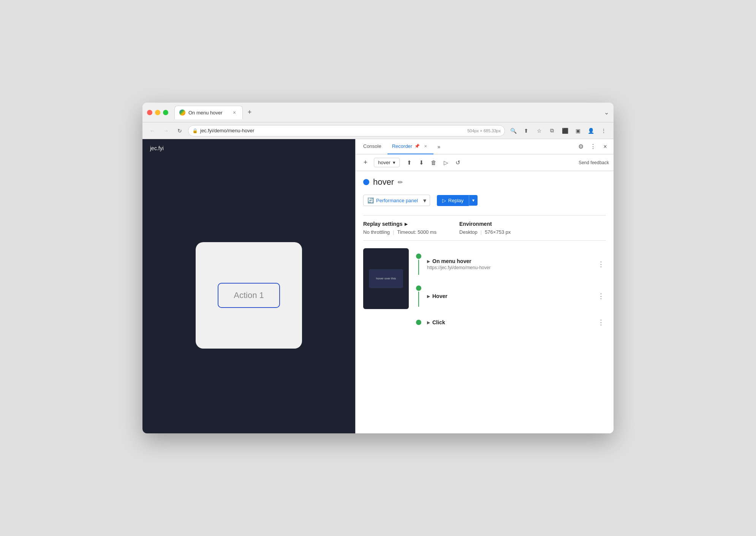 The image size is (756, 536). Describe the element at coordinates (457, 201) in the screenshot. I see `replay-button-group: ▷ Replay ▾` at that location.